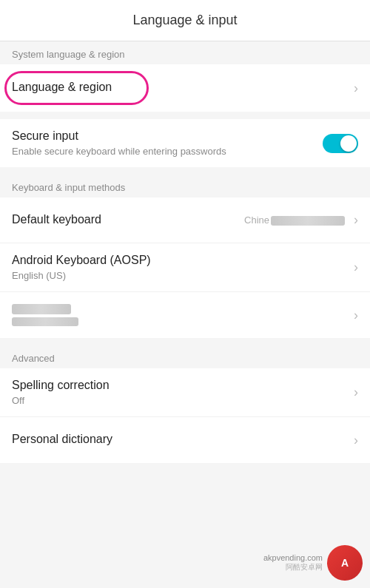 This screenshot has height=588, width=370. Describe the element at coordinates (185, 186) in the screenshot. I see `section-header-keyboard: Keyboard & input methods` at that location.